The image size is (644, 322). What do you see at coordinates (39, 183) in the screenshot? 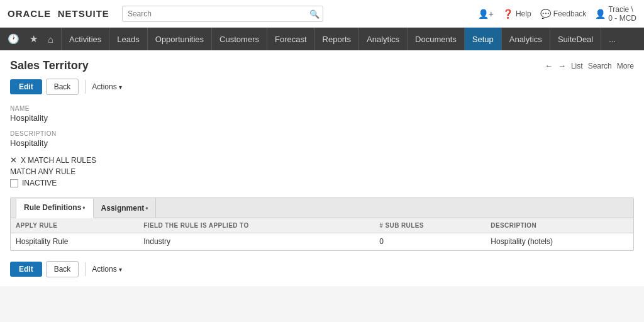
I see `inactive-label: INACTIVE` at bounding box center [39, 183].